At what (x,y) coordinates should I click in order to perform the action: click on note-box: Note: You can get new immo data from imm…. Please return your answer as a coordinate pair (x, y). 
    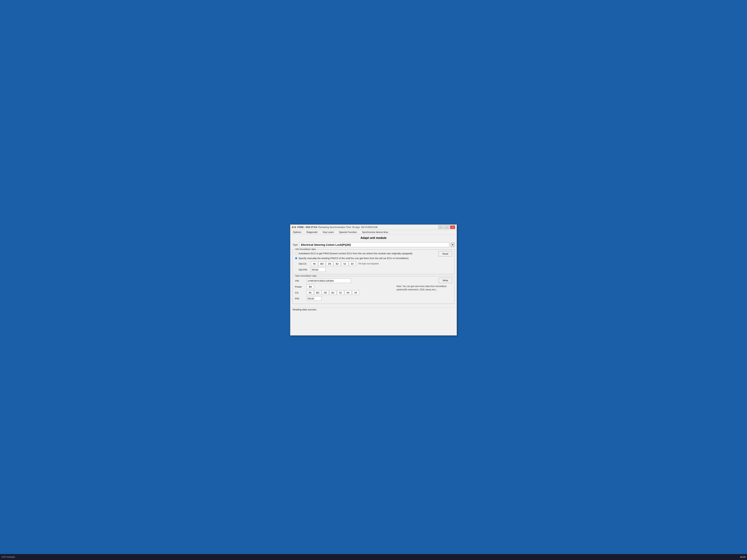
    Looking at the image, I should click on (424, 288).